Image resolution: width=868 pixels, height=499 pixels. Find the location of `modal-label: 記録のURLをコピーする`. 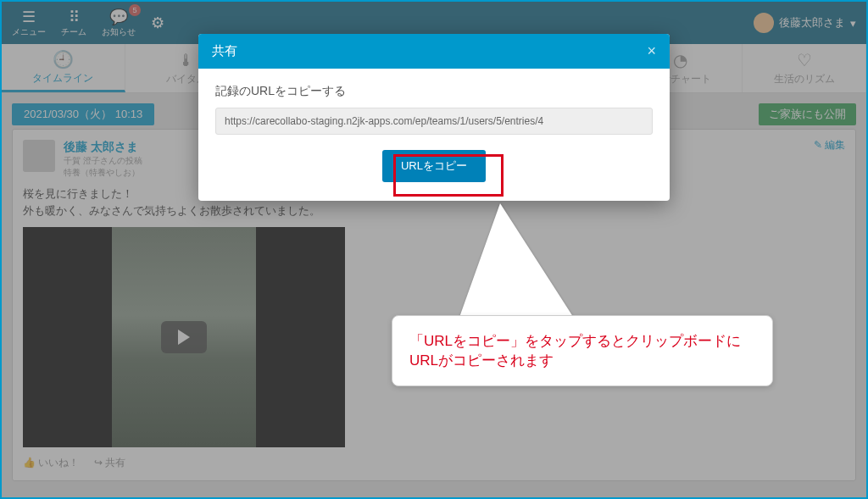

modal-label: 記録のURLをコピーする is located at coordinates (434, 91).